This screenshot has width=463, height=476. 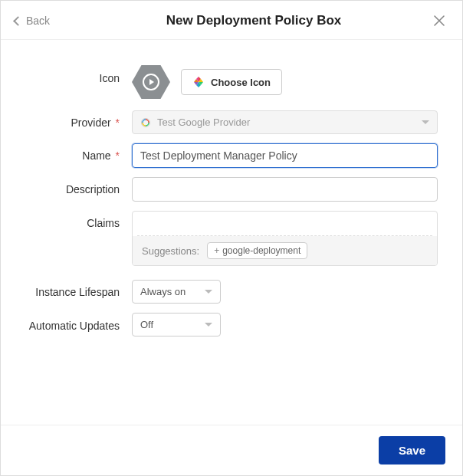 What do you see at coordinates (225, 325) in the screenshot?
I see `row-updates: Automatic Updates Off` at bounding box center [225, 325].